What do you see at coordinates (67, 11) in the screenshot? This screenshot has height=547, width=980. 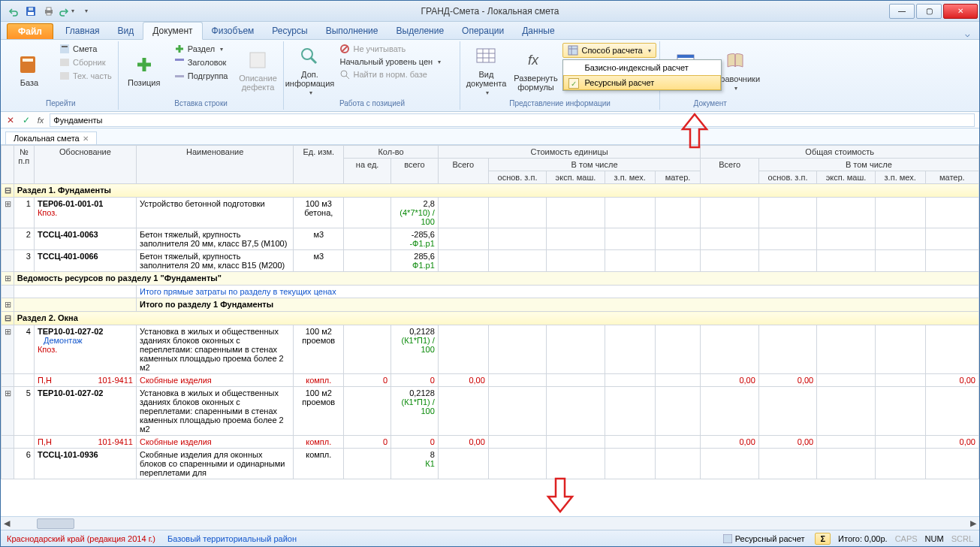 I see `qat-redo-icon` at bounding box center [67, 11].